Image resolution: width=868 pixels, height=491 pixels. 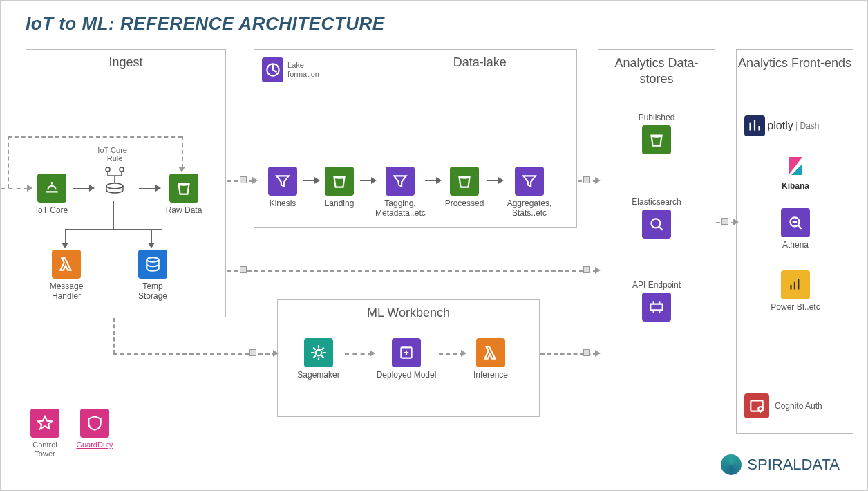 What do you see at coordinates (795, 285) in the screenshot?
I see `powerbi-icon` at bounding box center [795, 285].